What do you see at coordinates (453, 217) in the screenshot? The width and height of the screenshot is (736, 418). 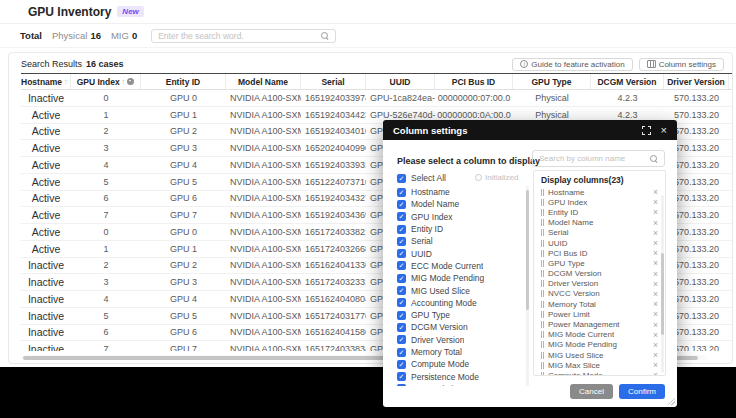 I see `column-checkbox-item: ✓GPU Index` at bounding box center [453, 217].